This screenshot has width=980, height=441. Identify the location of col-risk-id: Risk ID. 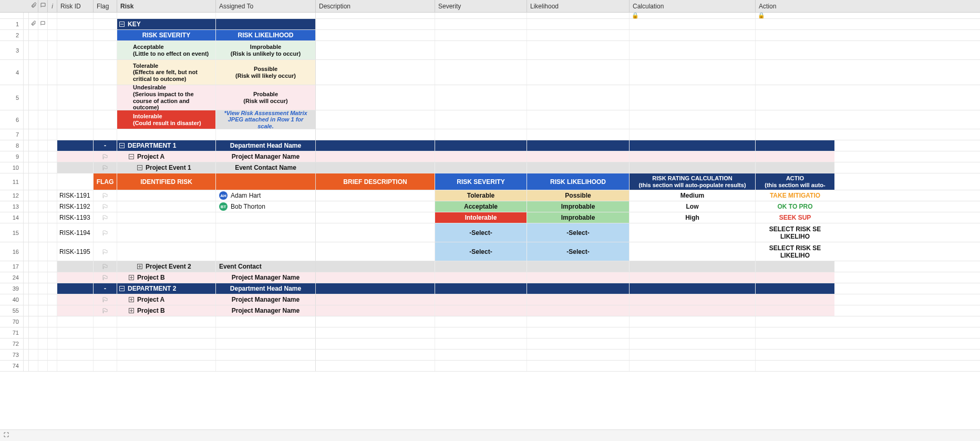
(76, 6).